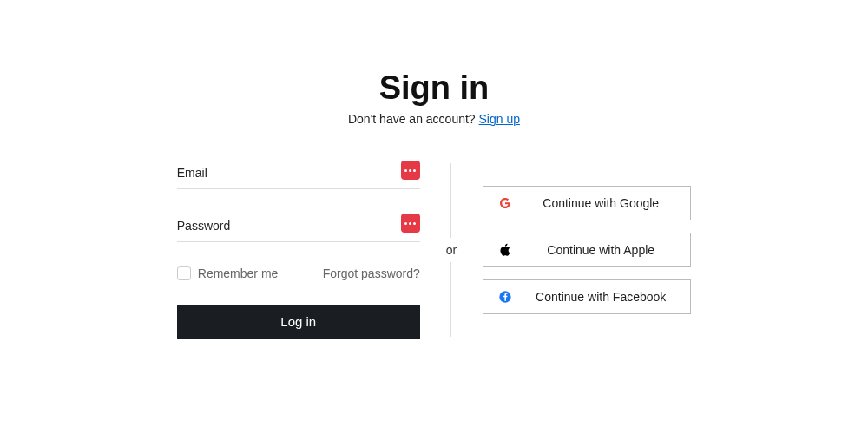 The height and width of the screenshot is (434, 868). I want to click on remember-checkbox, so click(184, 273).